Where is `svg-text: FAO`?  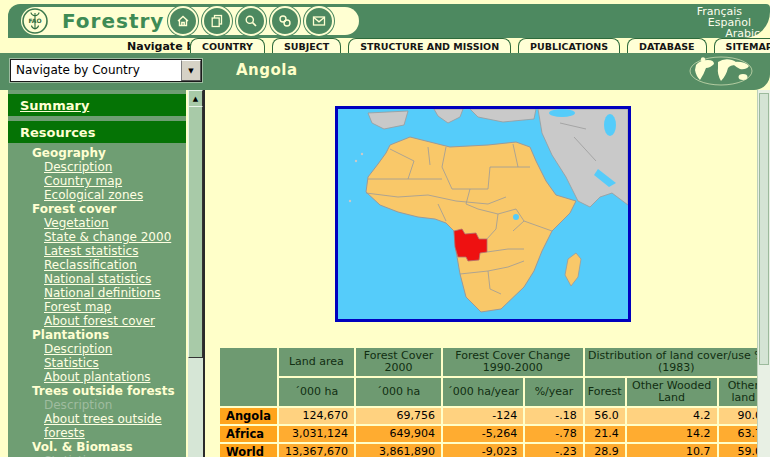
svg-text: FAO is located at coordinates (34, 20).